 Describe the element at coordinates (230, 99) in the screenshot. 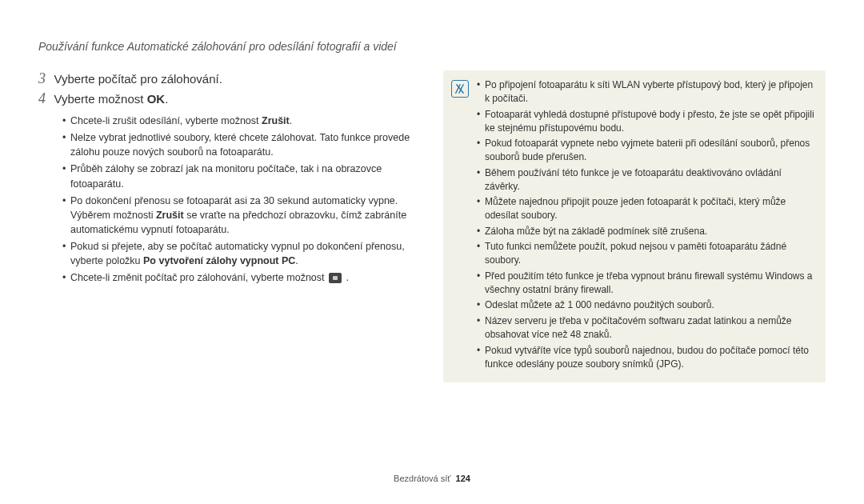

I see `step-4: 4 Vyberte možnost OK.` at that location.